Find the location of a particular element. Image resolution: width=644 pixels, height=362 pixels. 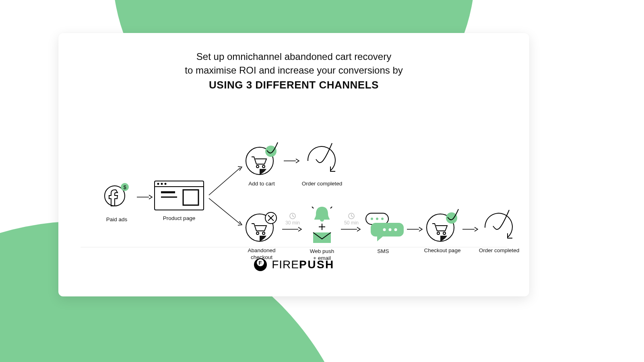

title-block: Set up omnichannel abandoned cart recove… is located at coordinates (294, 71).